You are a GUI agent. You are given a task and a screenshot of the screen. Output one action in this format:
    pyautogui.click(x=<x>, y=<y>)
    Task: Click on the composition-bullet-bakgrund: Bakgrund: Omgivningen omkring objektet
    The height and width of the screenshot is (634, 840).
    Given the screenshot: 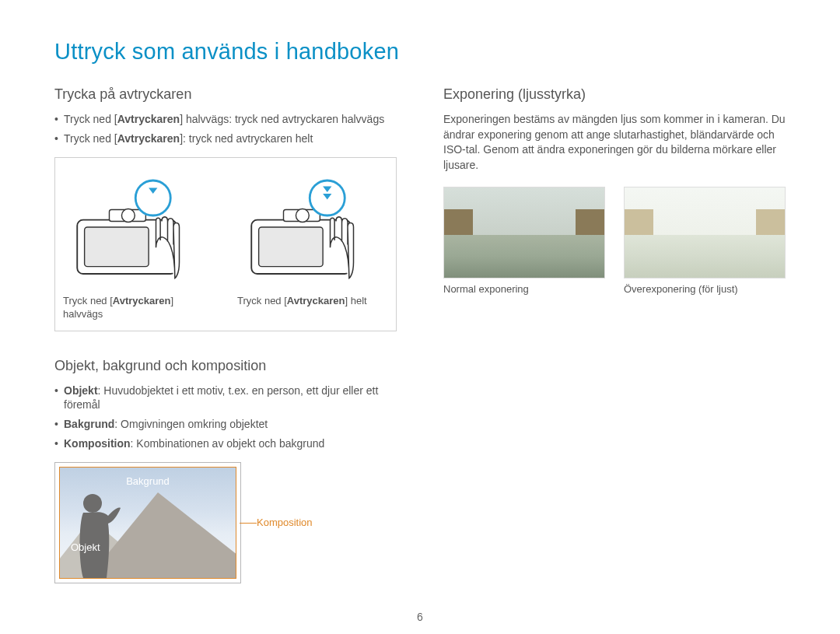 What is the action you would take?
    pyautogui.click(x=226, y=425)
    